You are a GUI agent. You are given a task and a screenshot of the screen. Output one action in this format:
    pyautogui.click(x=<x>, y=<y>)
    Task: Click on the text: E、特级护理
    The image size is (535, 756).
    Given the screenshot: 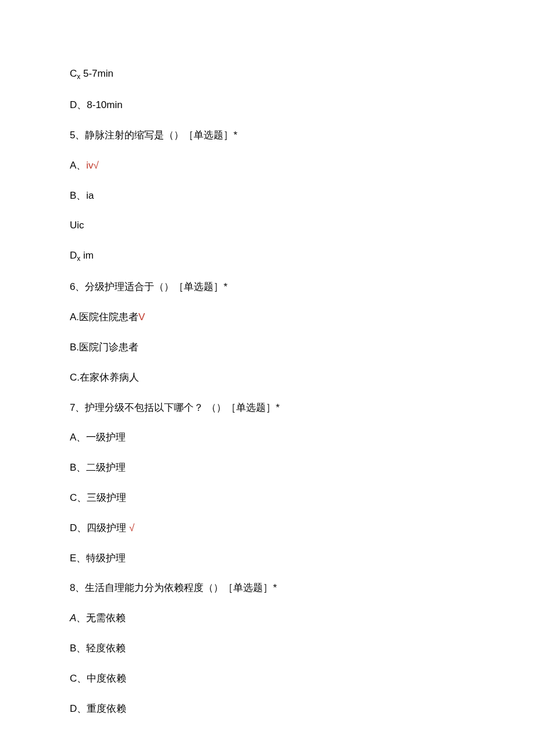 What is the action you would take?
    pyautogui.click(x=98, y=558)
    